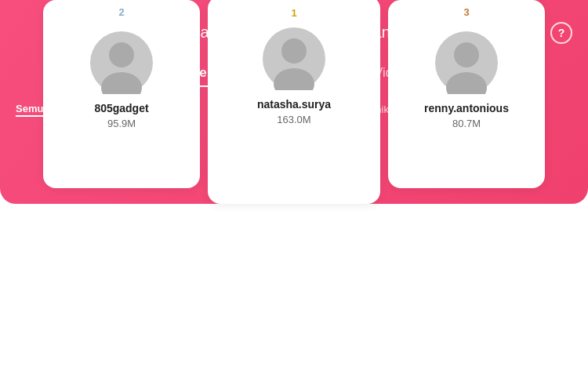 This screenshot has height=392, width=588. I want to click on rank-badge-1: 1, so click(293, 13).